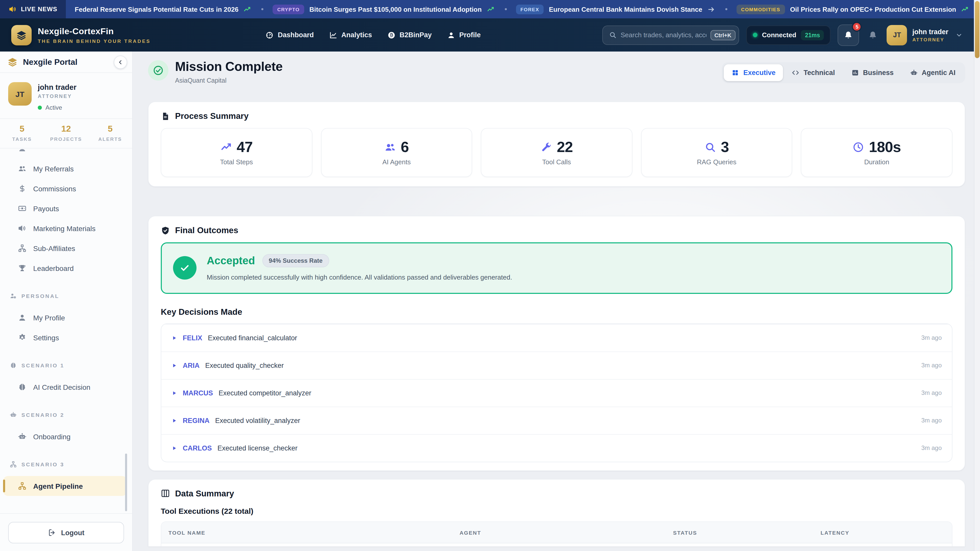 The width and height of the screenshot is (980, 551). I want to click on decision-row: FELIX Executed financial_calculator 3m a…, so click(557, 338).